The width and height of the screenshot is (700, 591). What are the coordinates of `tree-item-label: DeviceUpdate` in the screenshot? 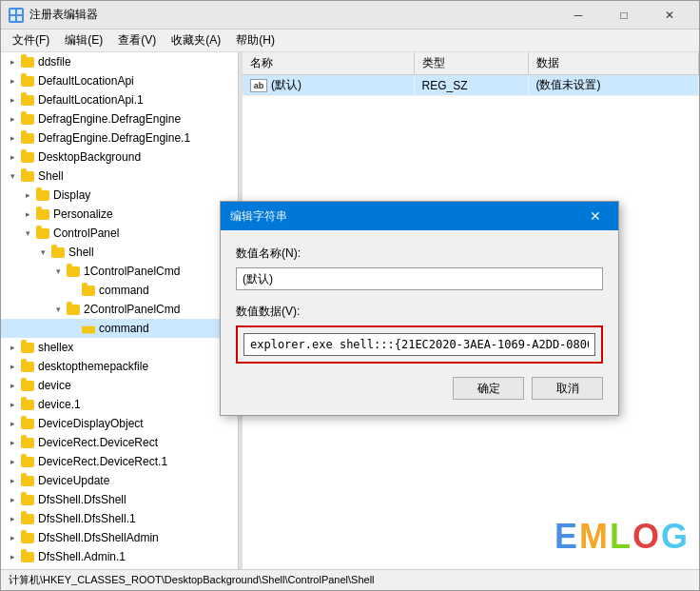 It's located at (74, 481).